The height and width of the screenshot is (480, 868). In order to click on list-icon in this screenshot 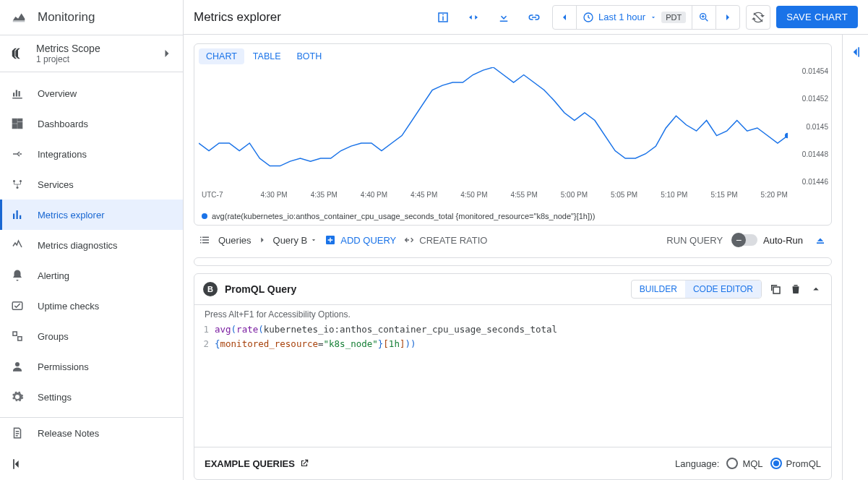, I will do `click(205, 240)`.